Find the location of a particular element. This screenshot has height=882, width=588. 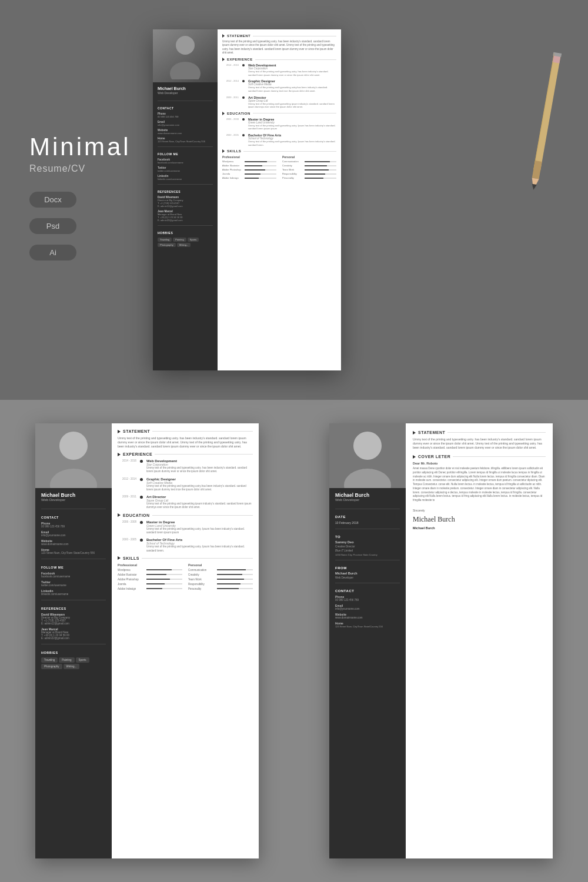

skills-line is located at coordinates (290, 152).